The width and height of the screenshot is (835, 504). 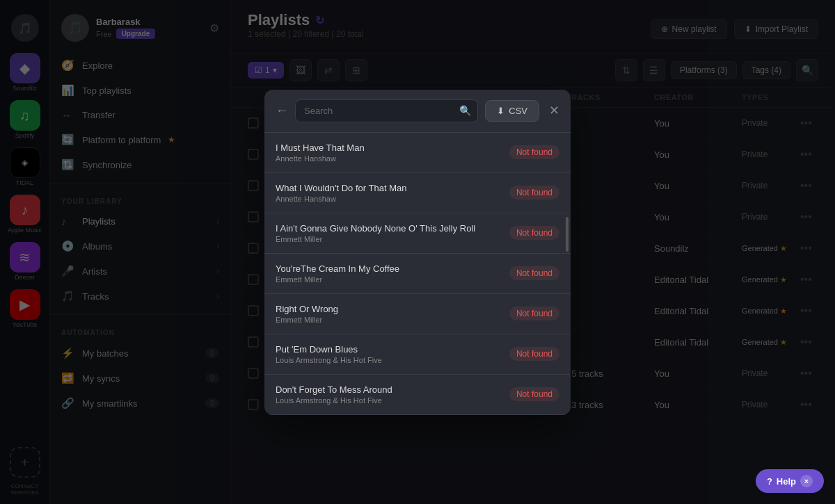 I want to click on modal-track-item: You'reThe Cream In My Coffee Emmett Mill…, so click(x=418, y=274).